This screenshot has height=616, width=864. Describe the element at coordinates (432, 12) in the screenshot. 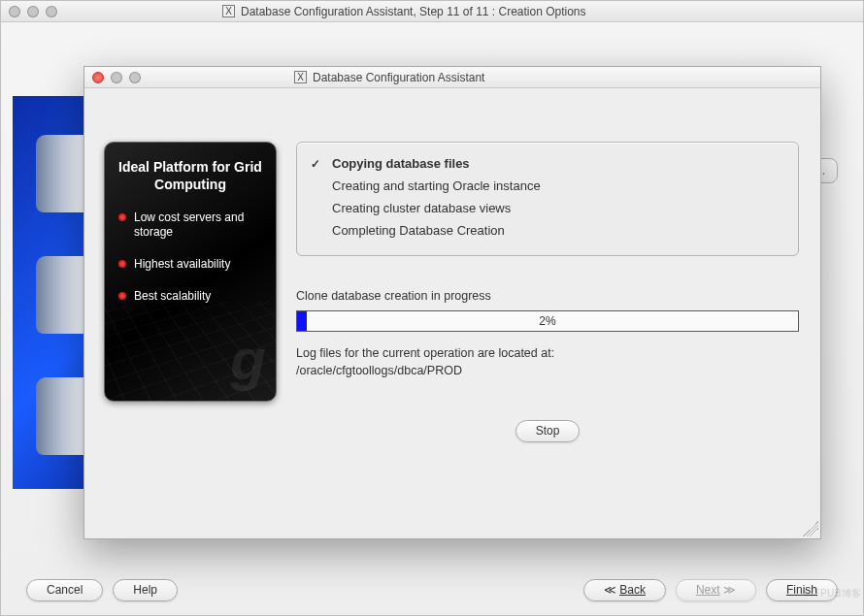

I see `parent-titlebar: X Database Configuration Assistant, Step…` at that location.